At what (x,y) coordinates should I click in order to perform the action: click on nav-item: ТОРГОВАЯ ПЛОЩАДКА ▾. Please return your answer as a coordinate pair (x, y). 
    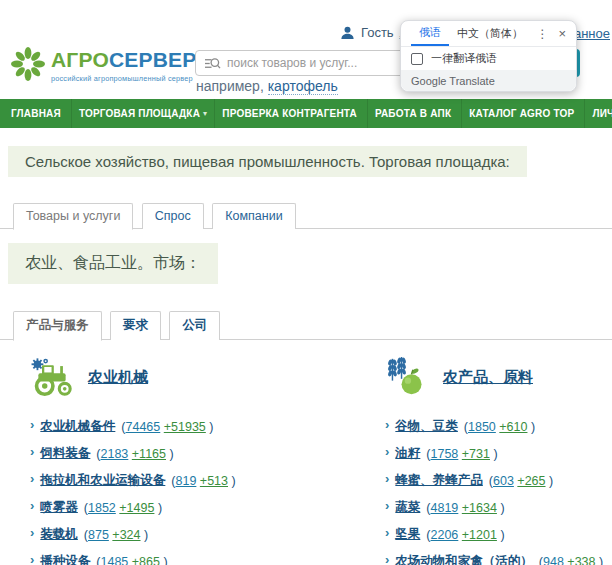
    Looking at the image, I should click on (144, 114).